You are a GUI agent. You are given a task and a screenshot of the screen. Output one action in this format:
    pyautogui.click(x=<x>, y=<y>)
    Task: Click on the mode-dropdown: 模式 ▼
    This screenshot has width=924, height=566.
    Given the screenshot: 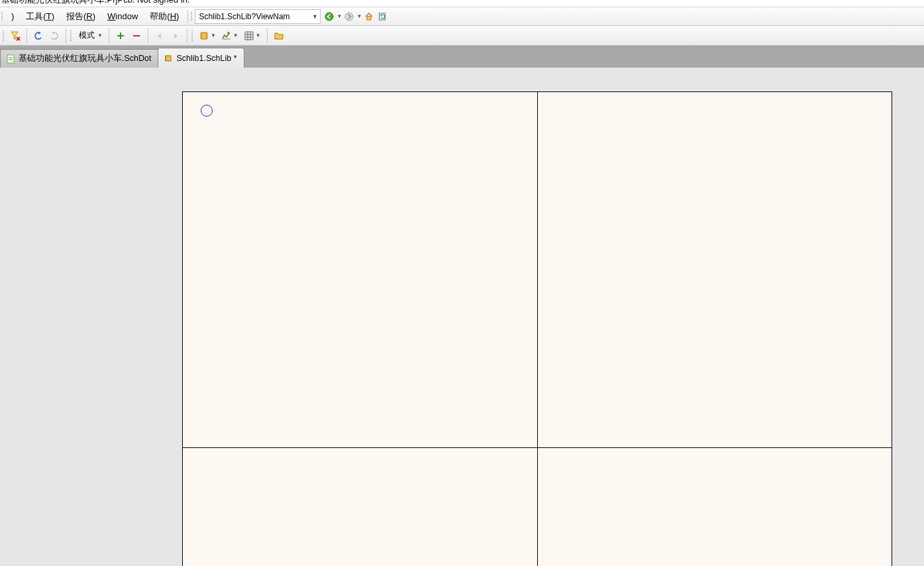 What is the action you would take?
    pyautogui.click(x=90, y=36)
    